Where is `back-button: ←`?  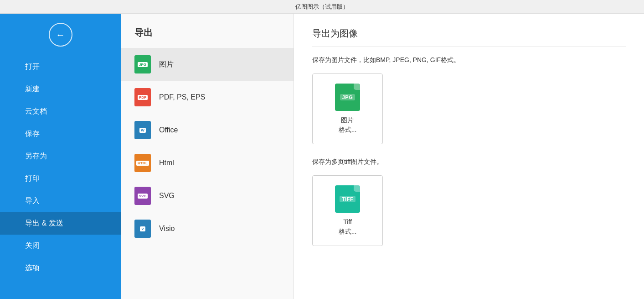
back-button: ← is located at coordinates (61, 35).